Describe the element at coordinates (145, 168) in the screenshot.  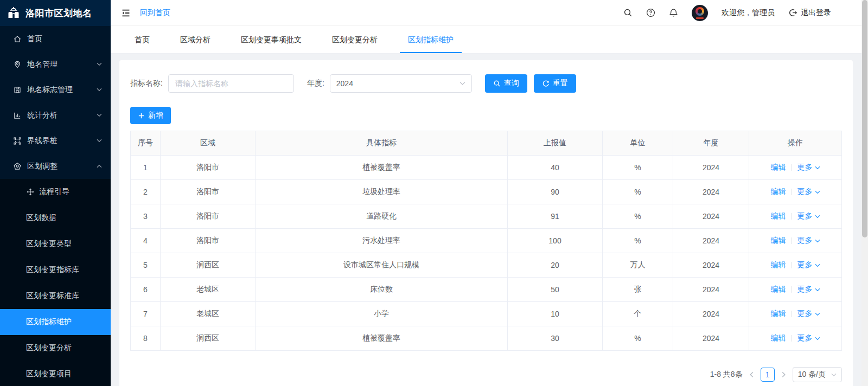
I see `cell-no: 1` at that location.